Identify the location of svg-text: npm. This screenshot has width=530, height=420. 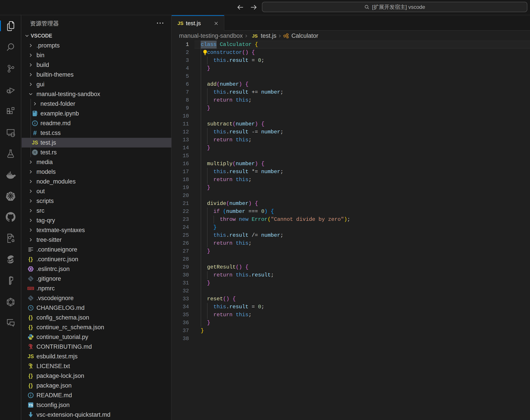
(30, 288).